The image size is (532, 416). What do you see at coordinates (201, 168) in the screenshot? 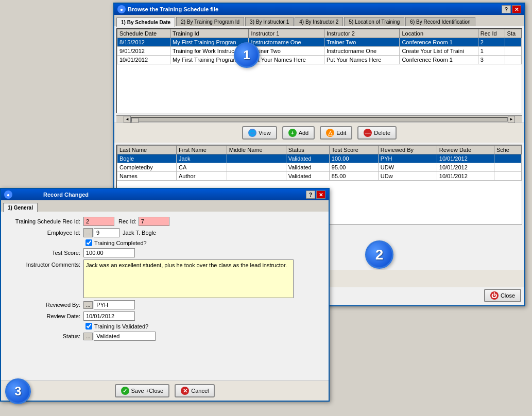
I see `student-firstname-1: CA` at bounding box center [201, 168].